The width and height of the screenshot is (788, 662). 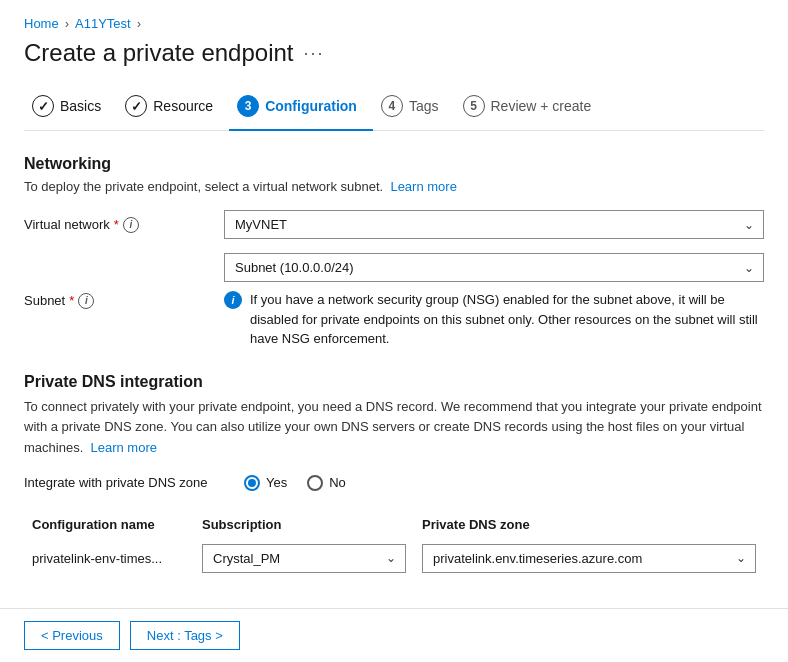 I want to click on breadcrumb: Home › A11YTest ›, so click(x=394, y=24).